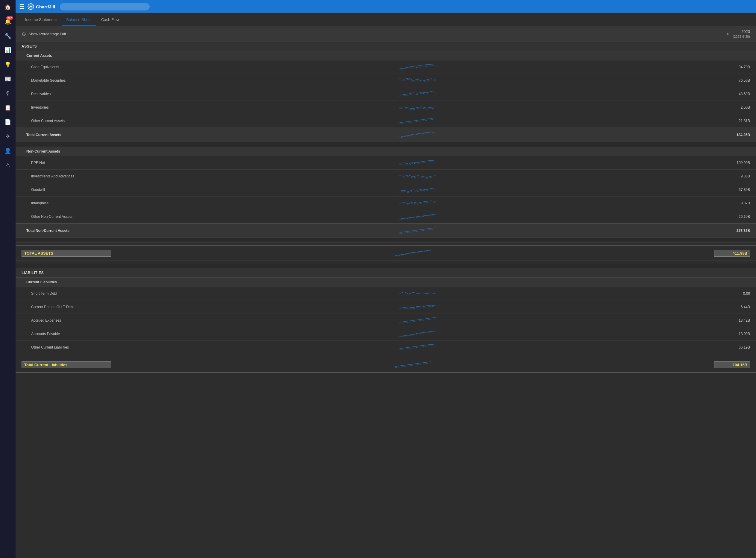  I want to click on notification-badge: 297, so click(10, 18).